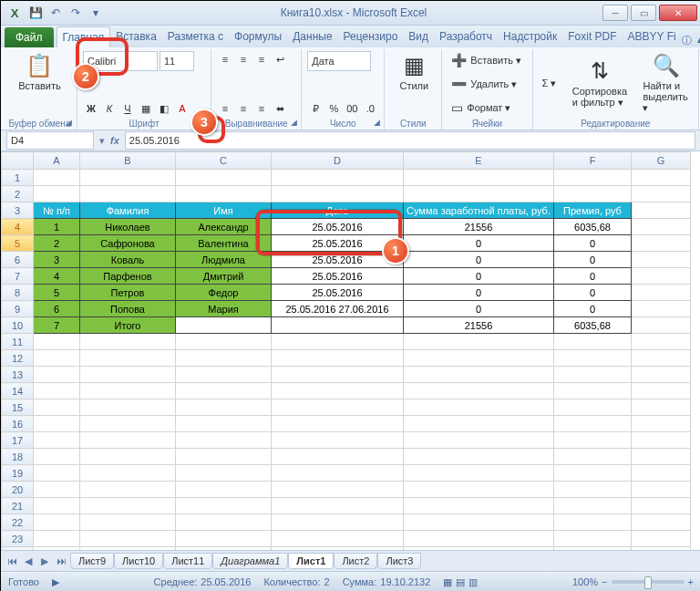 The image size is (700, 591). What do you see at coordinates (479, 161) in the screenshot?
I see `col-header: E` at bounding box center [479, 161].